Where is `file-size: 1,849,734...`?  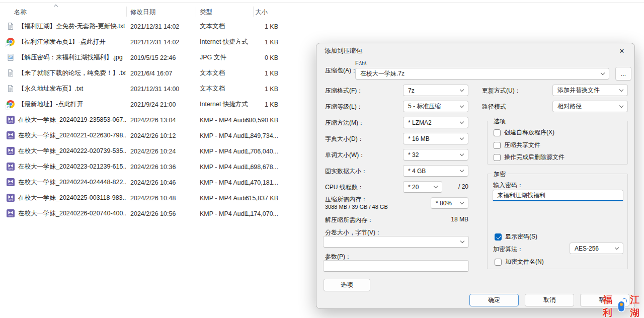 file-size: 1,849,734... is located at coordinates (248, 136).